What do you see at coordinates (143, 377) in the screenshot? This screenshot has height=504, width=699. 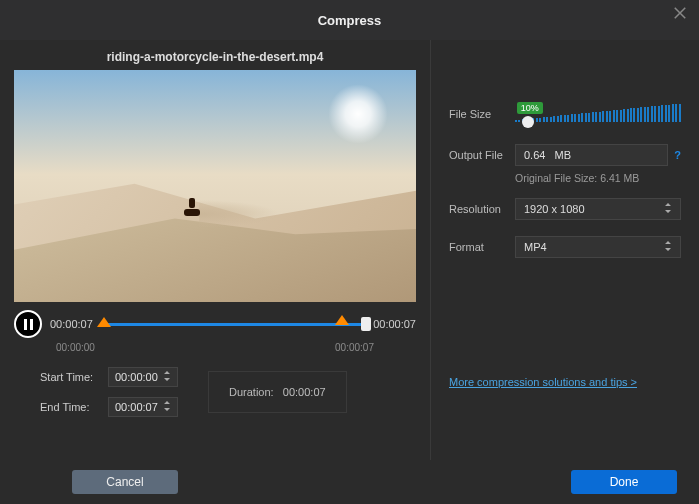 I see `start-time-input: 00:00:00` at bounding box center [143, 377].